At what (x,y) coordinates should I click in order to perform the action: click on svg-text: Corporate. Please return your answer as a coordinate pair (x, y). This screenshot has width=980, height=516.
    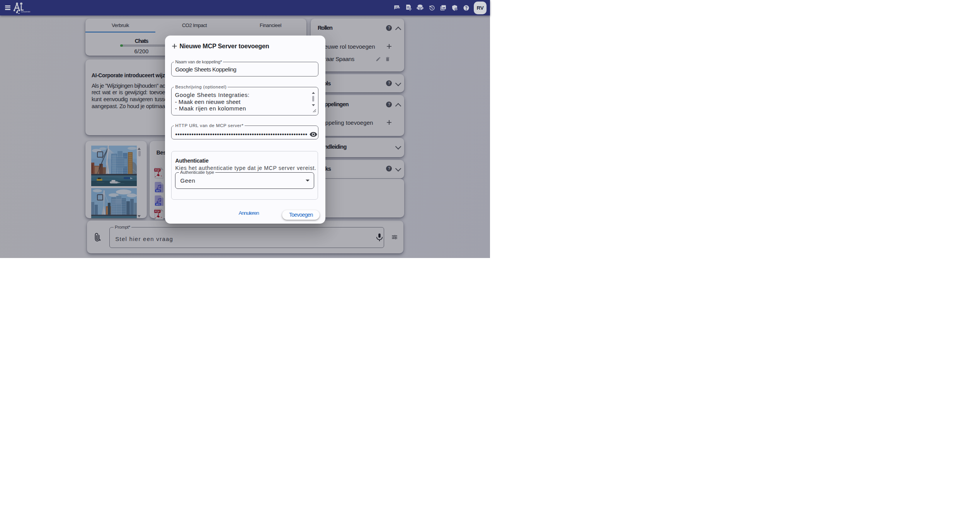
    Looking at the image, I should click on (26, 12).